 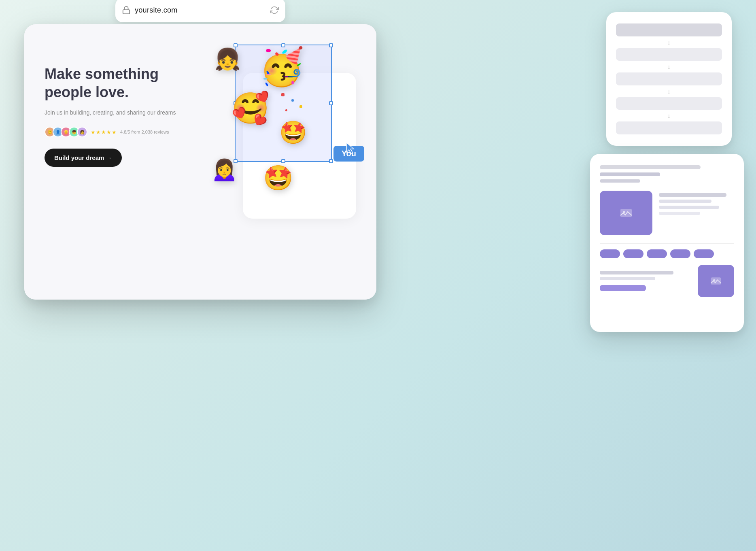 I want to click on avatar-5: 👩, so click(x=82, y=132).